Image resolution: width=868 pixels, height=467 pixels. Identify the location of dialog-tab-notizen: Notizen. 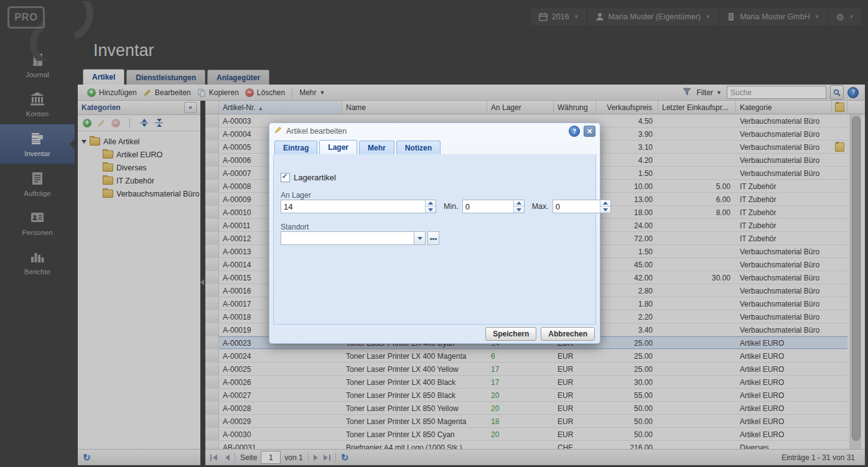
(418, 147).